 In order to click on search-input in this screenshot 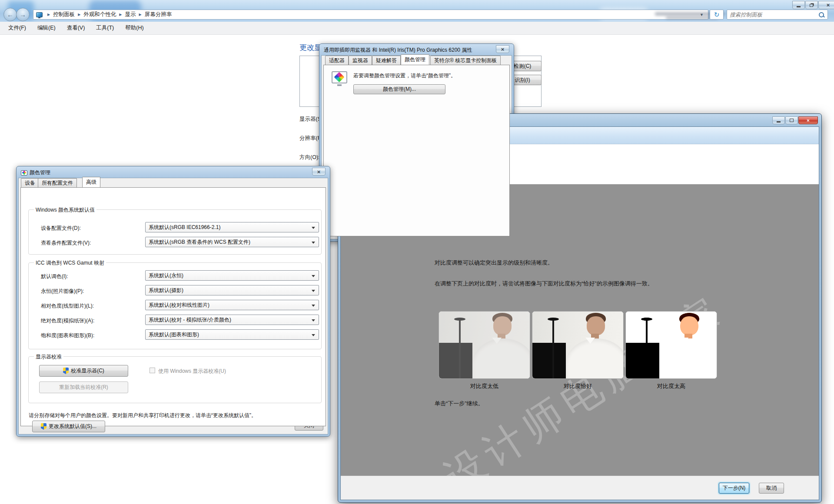, I will do `click(773, 15)`.